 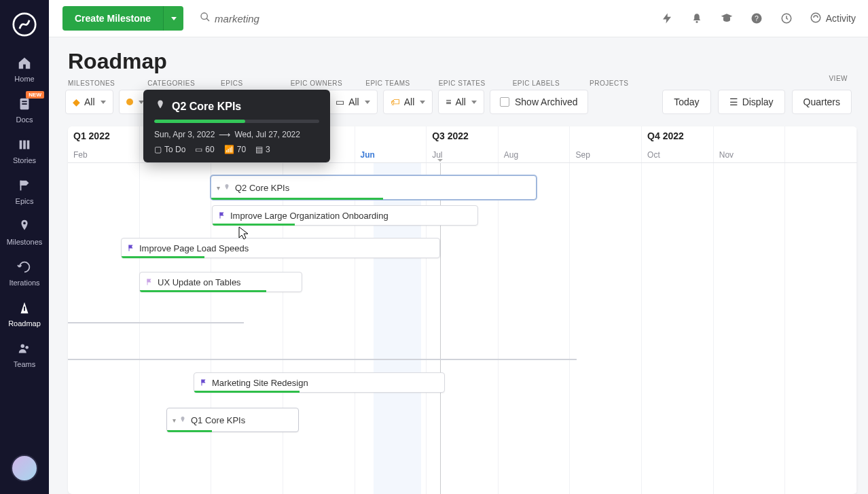 I want to click on create-milestone-label: Create Milestone, so click(x=113, y=18).